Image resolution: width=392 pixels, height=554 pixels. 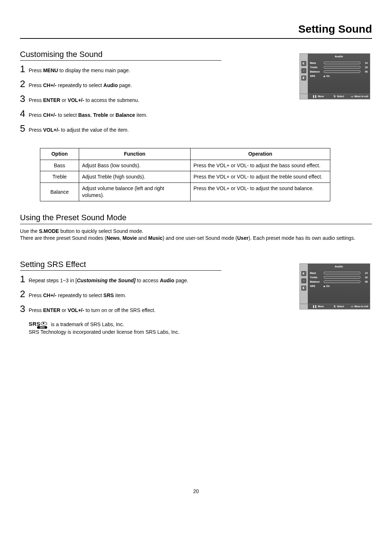 I want to click on customising-steps: 1 Press MENU to display the menu main pa…, so click(x=154, y=99).